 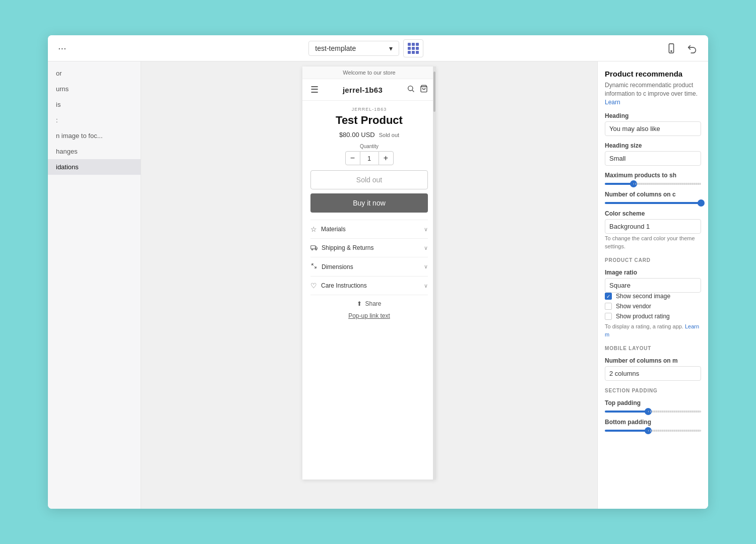 I want to click on top-bar: ··· test-template ▾, so click(x=378, y=48).